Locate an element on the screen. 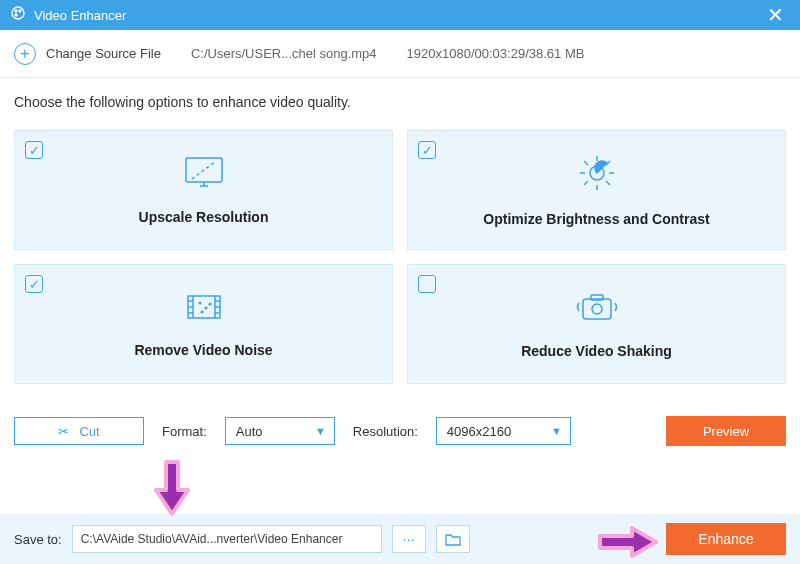 The width and height of the screenshot is (800, 564). option-reduce-shaking: Reduce Video Shaking is located at coordinates (596, 324).